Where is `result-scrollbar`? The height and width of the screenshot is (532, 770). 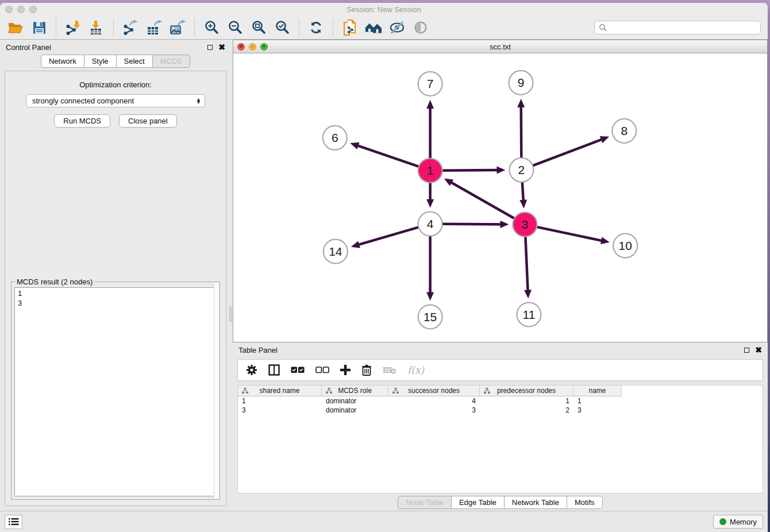
result-scrollbar is located at coordinates (216, 391).